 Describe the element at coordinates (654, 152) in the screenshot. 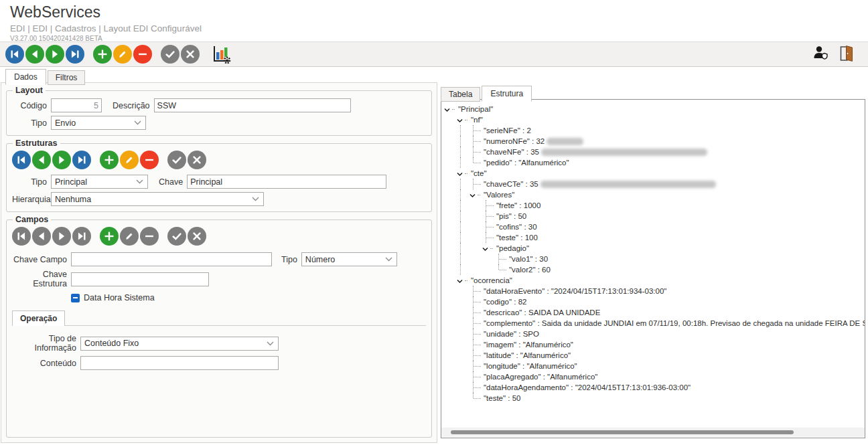

I see `tree-node: "chaveNFe" : 35` at that location.